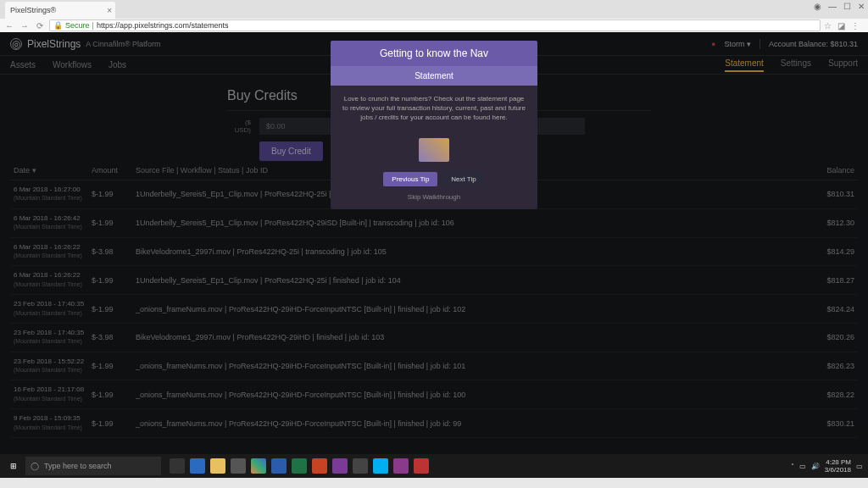  What do you see at coordinates (381, 466) in the screenshot?
I see `skype-icon` at bounding box center [381, 466].